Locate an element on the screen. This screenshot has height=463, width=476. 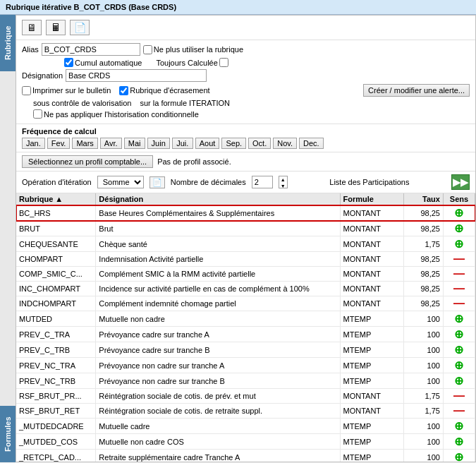
imprimer-checkbox is located at coordinates (27, 90).